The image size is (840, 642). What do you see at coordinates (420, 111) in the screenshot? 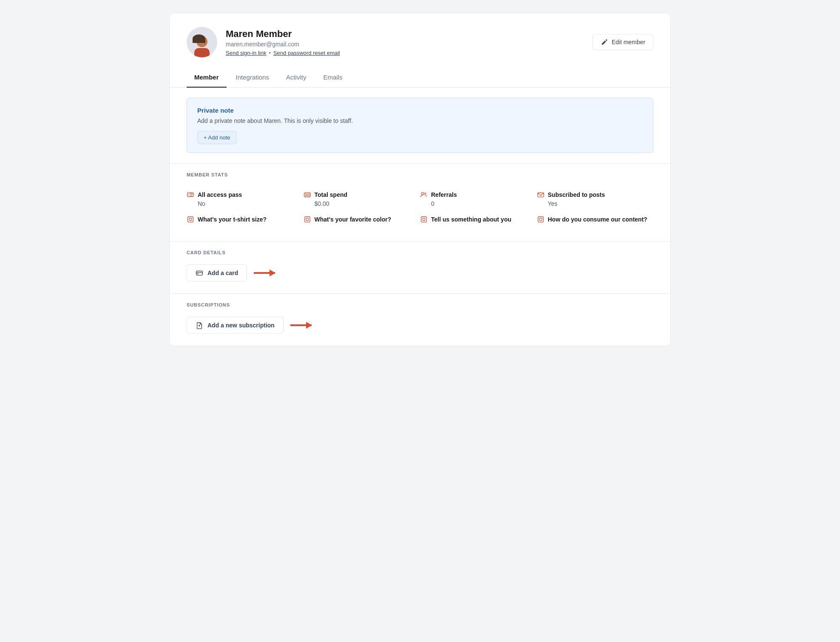
I see `private-note-title: Private note` at bounding box center [420, 111].